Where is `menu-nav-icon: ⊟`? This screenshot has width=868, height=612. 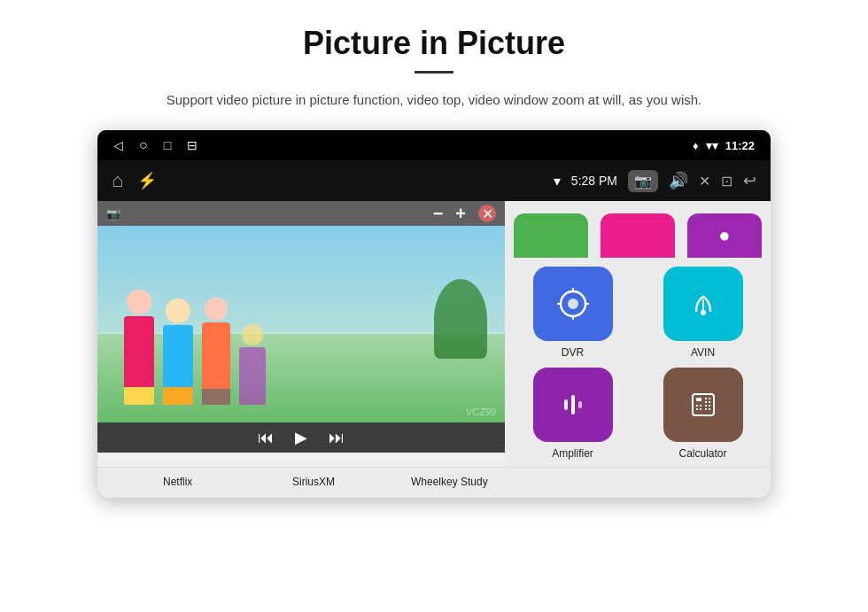 menu-nav-icon: ⊟ is located at coordinates (192, 145).